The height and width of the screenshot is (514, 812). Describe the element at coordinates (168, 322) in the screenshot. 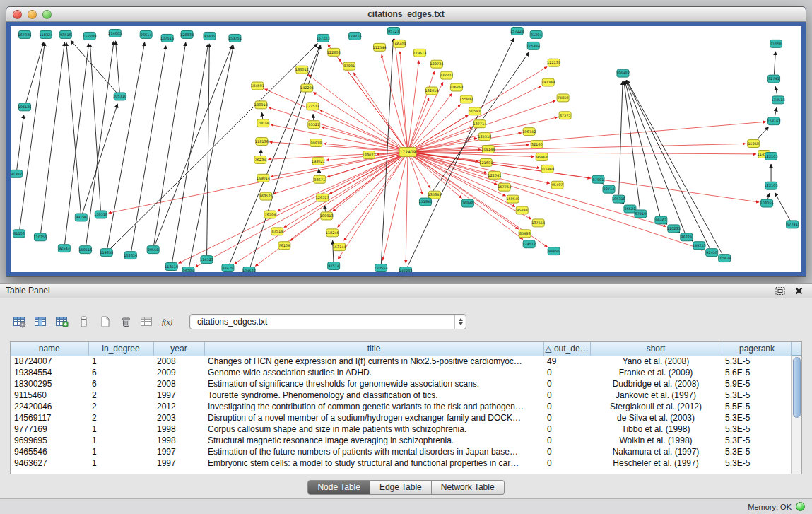

I see `function-icon: f(x)` at that location.